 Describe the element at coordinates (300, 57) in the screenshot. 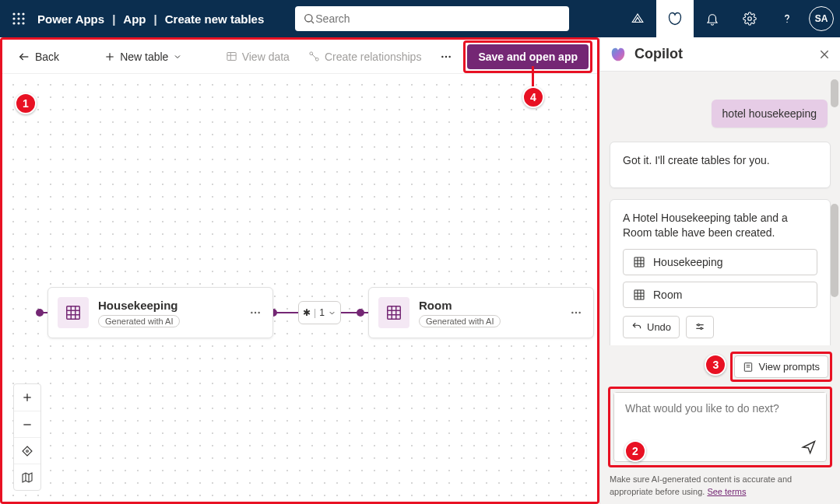

I see `canvas-toolbar: Back New table View data Create relation…` at that location.